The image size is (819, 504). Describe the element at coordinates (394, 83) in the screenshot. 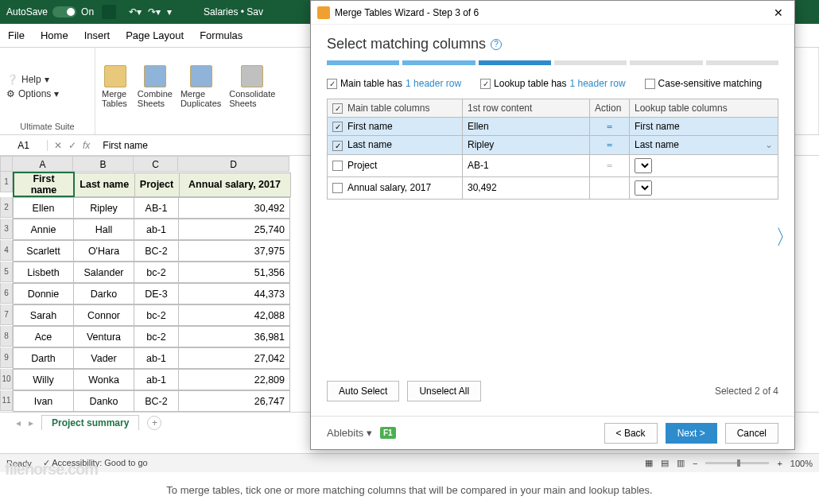

I see `main-header-checkbox: Main table has 1 header row` at that location.